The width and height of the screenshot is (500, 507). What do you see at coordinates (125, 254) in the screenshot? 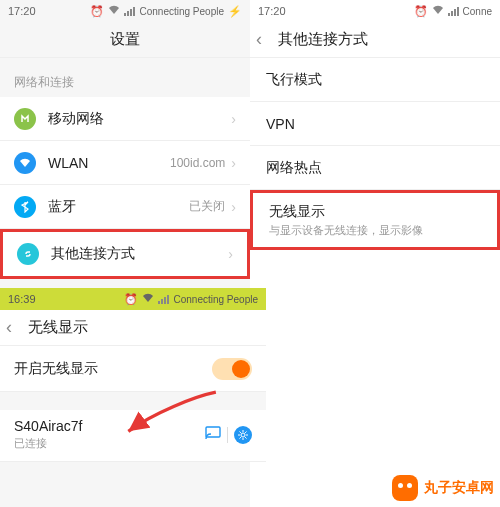
I see `row-other-connections: 其他连接方式 ›` at bounding box center [125, 254].